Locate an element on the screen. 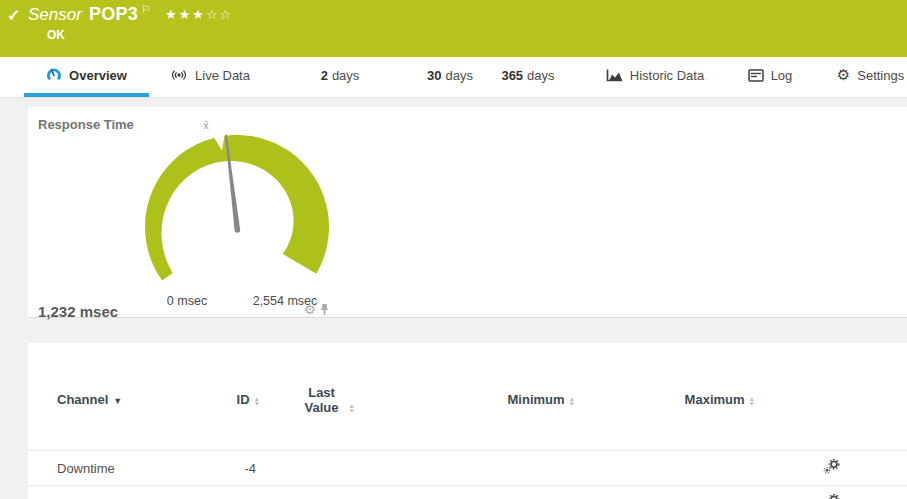 Image resolution: width=907 pixels, height=499 pixels. caret-down-icon: ▼ is located at coordinates (118, 401).